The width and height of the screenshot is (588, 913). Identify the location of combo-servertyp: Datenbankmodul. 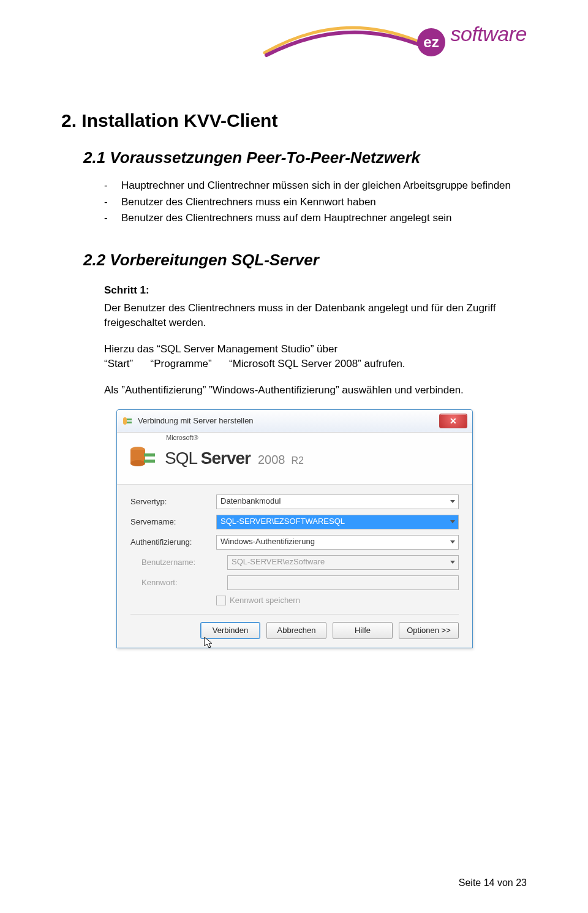
(337, 502).